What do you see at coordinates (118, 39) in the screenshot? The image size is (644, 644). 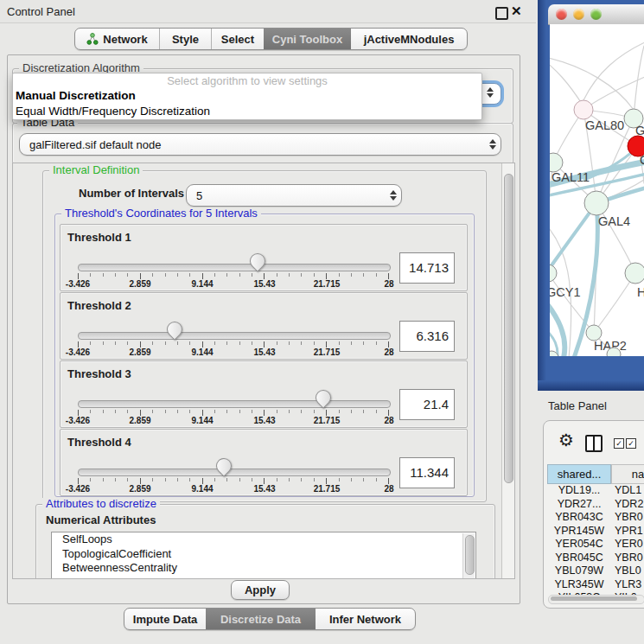 I see `tab-network: Network` at bounding box center [118, 39].